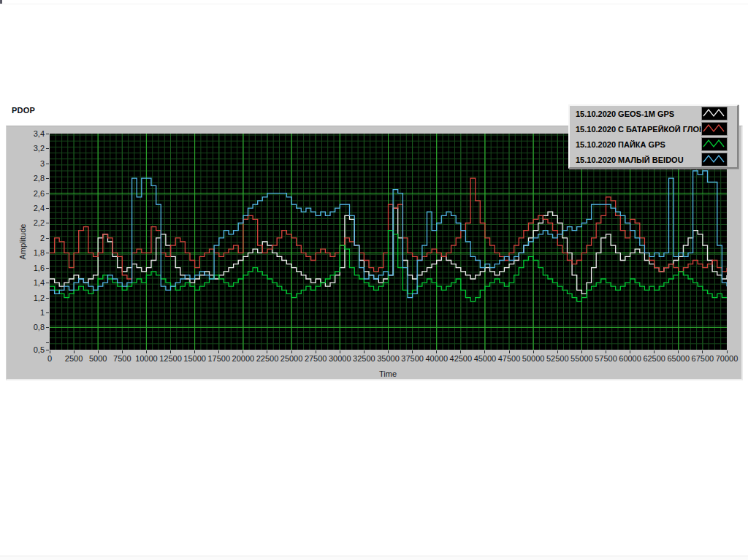 The height and width of the screenshot is (560, 748). I want to click on legend-label: 15.10.2020 GEOS-1M GPS, so click(638, 114).